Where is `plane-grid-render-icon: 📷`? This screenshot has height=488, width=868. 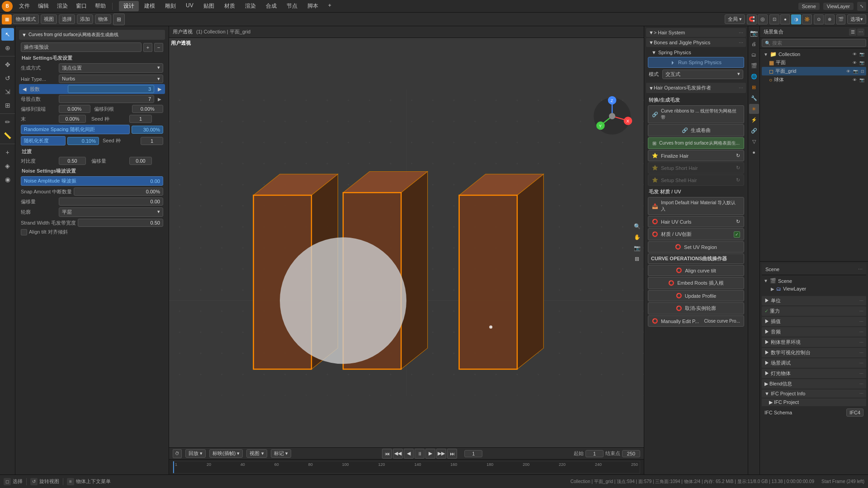 plane-grid-render-icon: 📷 is located at coordinates (855, 71).